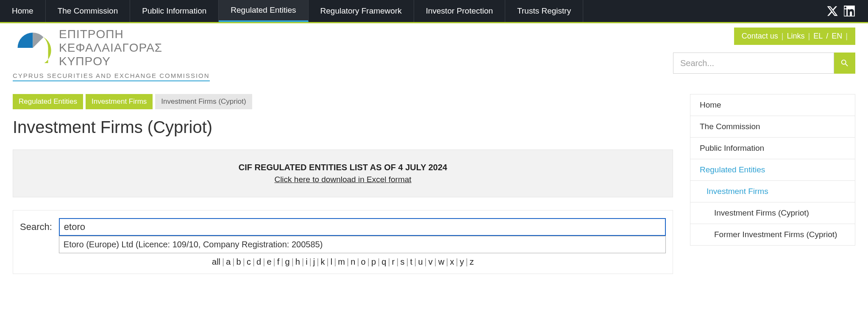 Image resolution: width=868 pixels, height=310 pixels. What do you see at coordinates (462, 262) in the screenshot?
I see `alpha-link-y: y` at bounding box center [462, 262].